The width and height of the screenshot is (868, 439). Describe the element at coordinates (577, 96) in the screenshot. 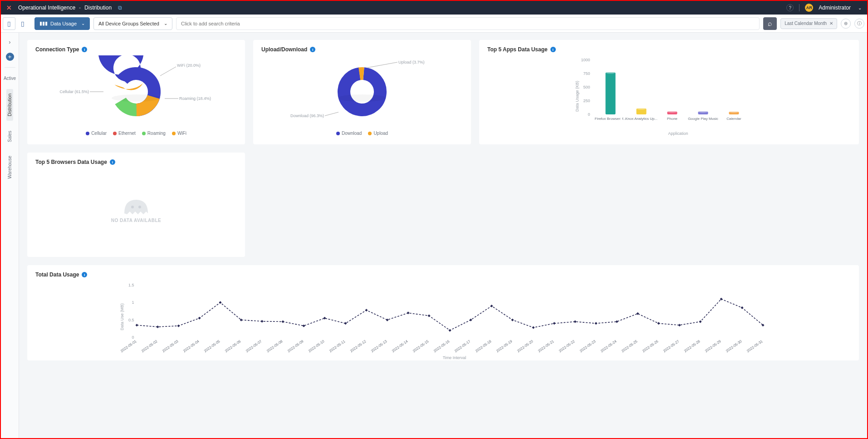

I see `svg-text: Data Usage (KB)` at that location.